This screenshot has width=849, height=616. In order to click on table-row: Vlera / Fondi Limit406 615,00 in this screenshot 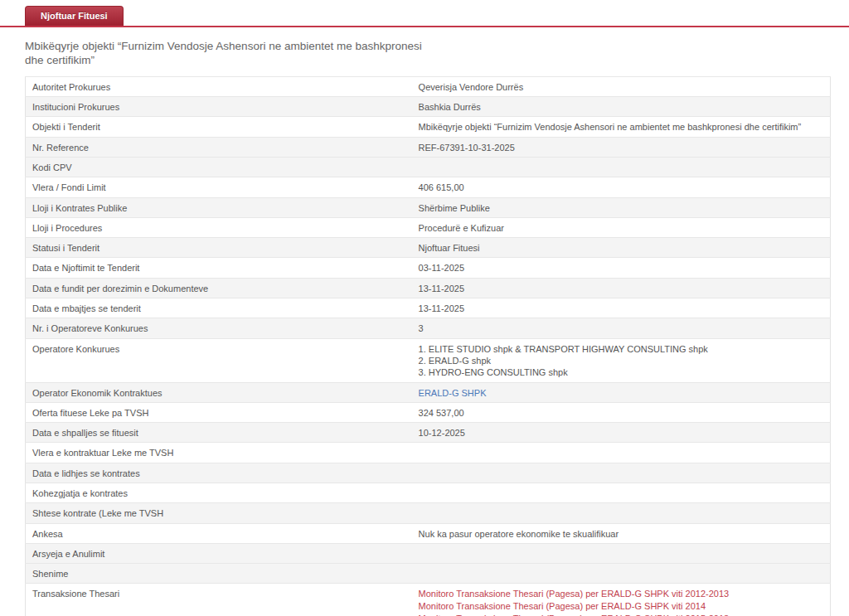, I will do `click(428, 187)`.